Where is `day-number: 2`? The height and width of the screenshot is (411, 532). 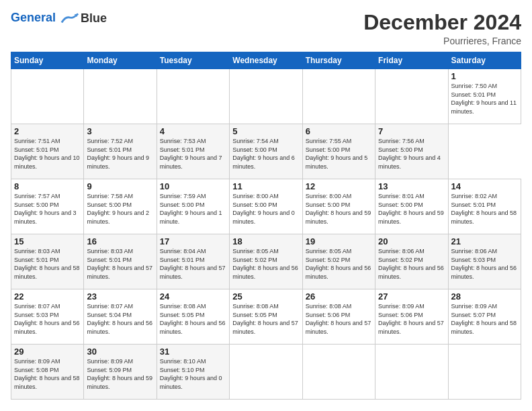
day-number: 2 is located at coordinates (47, 132).